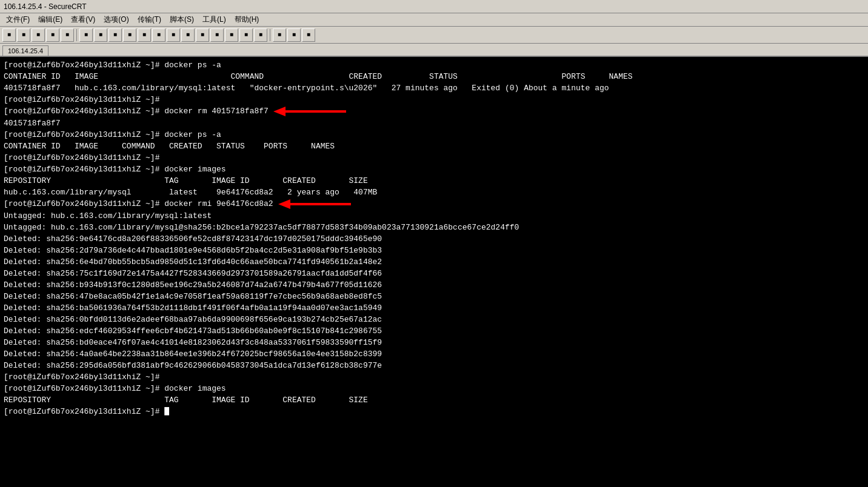 The width and height of the screenshot is (868, 487). What do you see at coordinates (434, 157) in the screenshot?
I see `terminal-line-9: [root@iZuf6b7ox246byl3d11xhiZ ~]#` at bounding box center [434, 157].